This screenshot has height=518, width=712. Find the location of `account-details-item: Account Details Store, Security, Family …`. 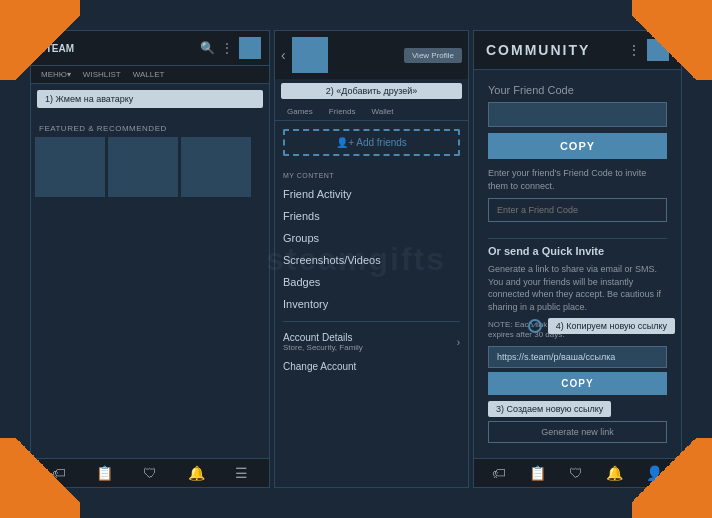

account-details-item: Account Details Store, Security, Family … is located at coordinates (372, 342).